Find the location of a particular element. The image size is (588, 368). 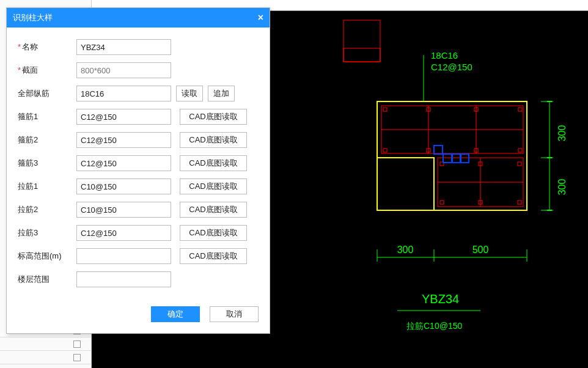

cad-read-stirrup3-button: CAD底图读取 is located at coordinates (213, 163).